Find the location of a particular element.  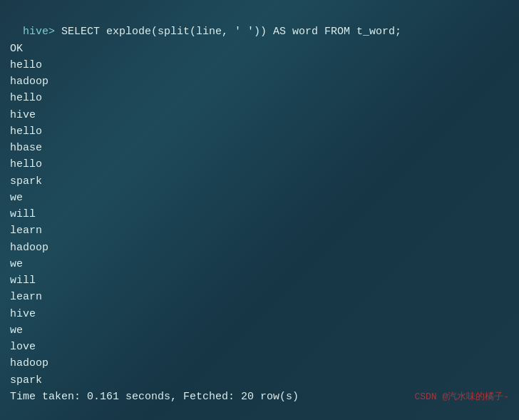

output-line: love is located at coordinates (260, 347).